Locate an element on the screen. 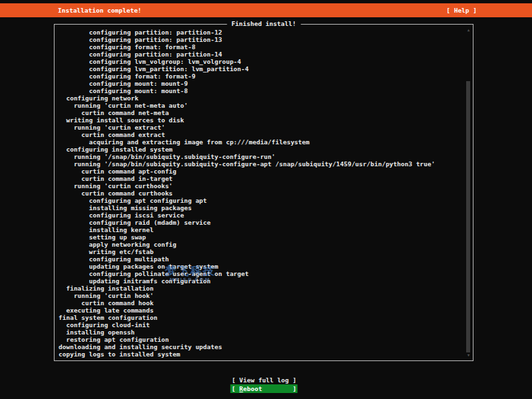 The height and width of the screenshot is (399, 532). log-line: curtin command hook is located at coordinates (261, 303).